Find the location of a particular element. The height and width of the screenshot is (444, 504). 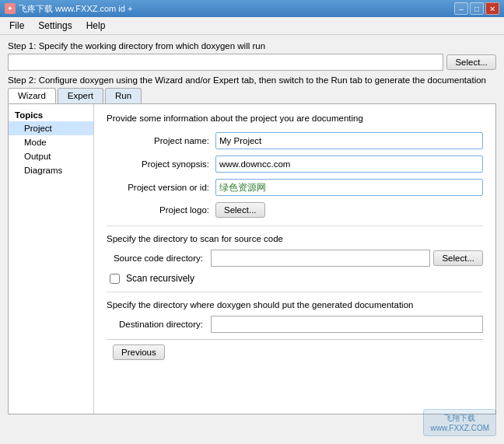

dest-dir-label: Destination directory: is located at coordinates (157, 324).